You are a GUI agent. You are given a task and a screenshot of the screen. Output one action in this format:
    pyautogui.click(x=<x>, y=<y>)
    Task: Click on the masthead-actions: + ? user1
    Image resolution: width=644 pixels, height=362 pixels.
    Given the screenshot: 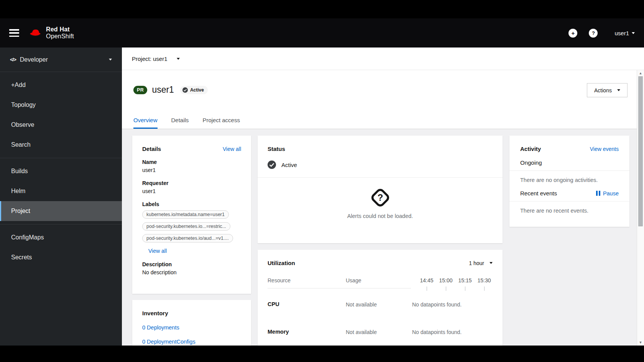 What is the action you would take?
    pyautogui.click(x=602, y=33)
    